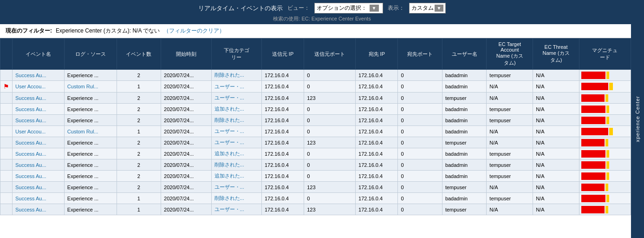  I want to click on ec-target-cell: N/A, so click(510, 187).